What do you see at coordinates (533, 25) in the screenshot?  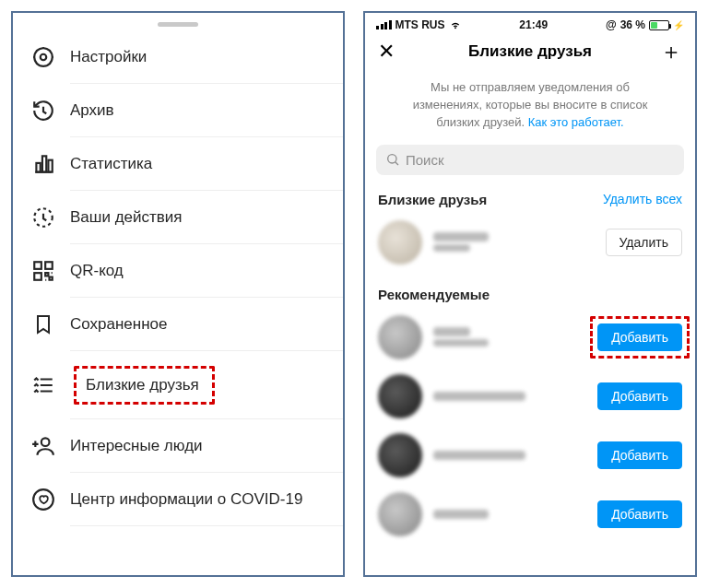 I see `status-time: 21:49` at bounding box center [533, 25].